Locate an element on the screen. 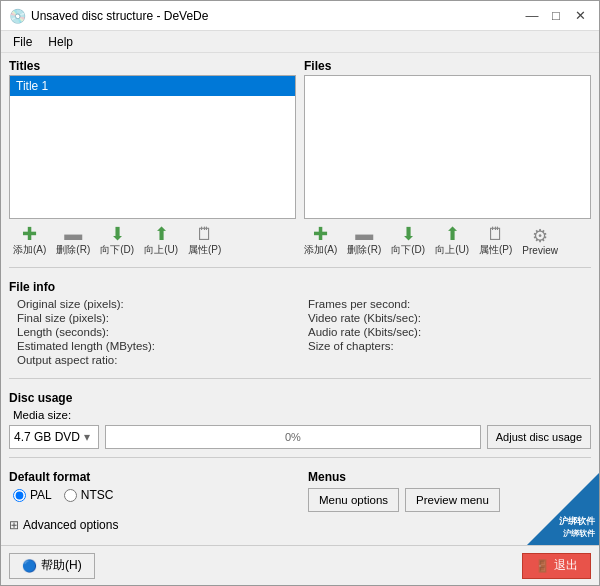 The width and height of the screenshot is (600, 586). remove-icon: ▬ is located at coordinates (73, 234).